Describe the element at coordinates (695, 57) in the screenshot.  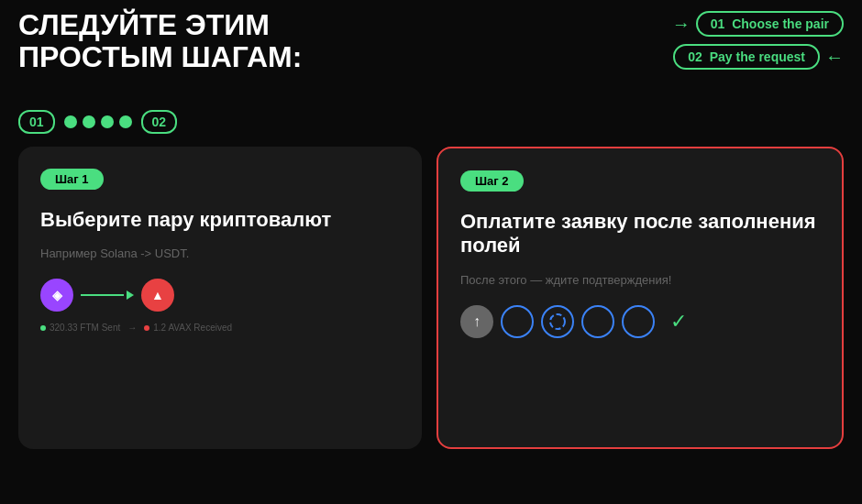
I see `step2-number: 02` at that location.